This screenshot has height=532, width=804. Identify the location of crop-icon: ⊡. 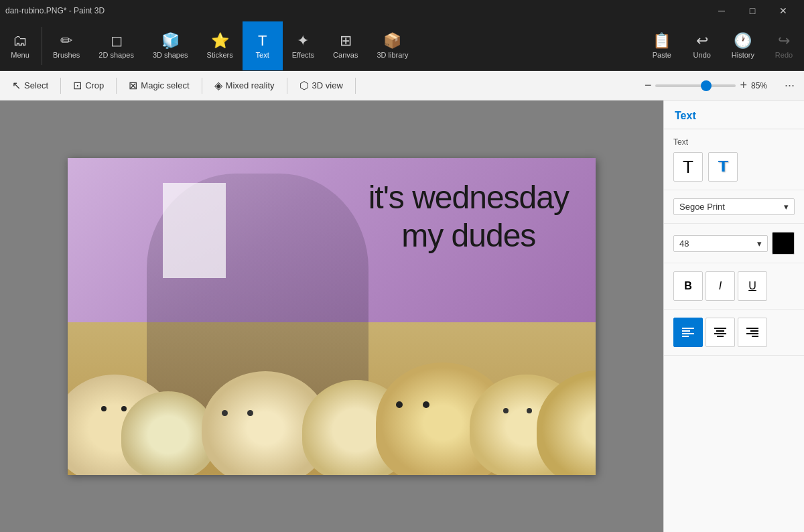
(78, 86).